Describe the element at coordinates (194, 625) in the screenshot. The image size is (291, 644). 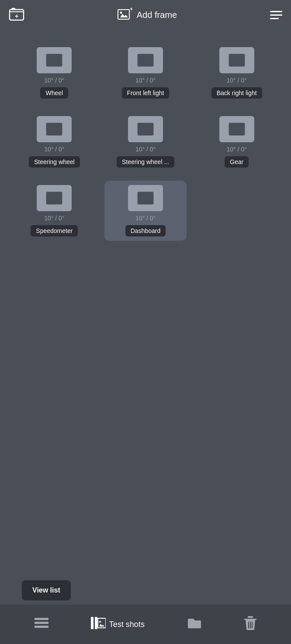
I see `folder-icon` at that location.